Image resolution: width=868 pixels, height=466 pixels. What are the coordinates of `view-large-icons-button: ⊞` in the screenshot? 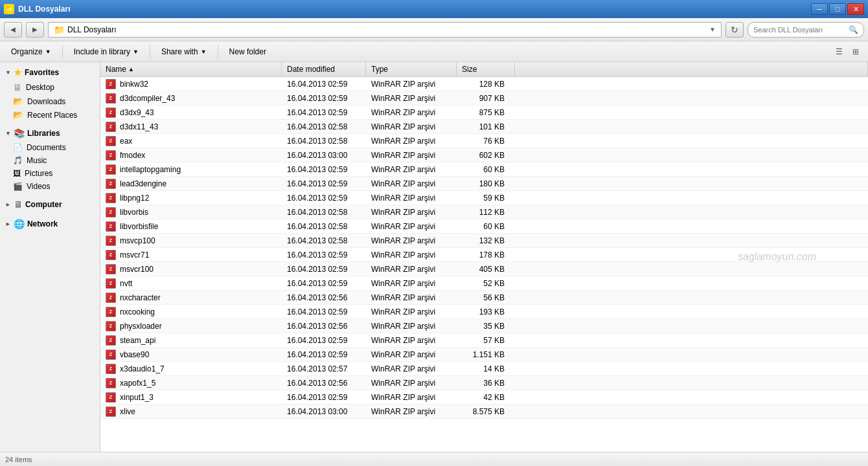 It's located at (856, 52).